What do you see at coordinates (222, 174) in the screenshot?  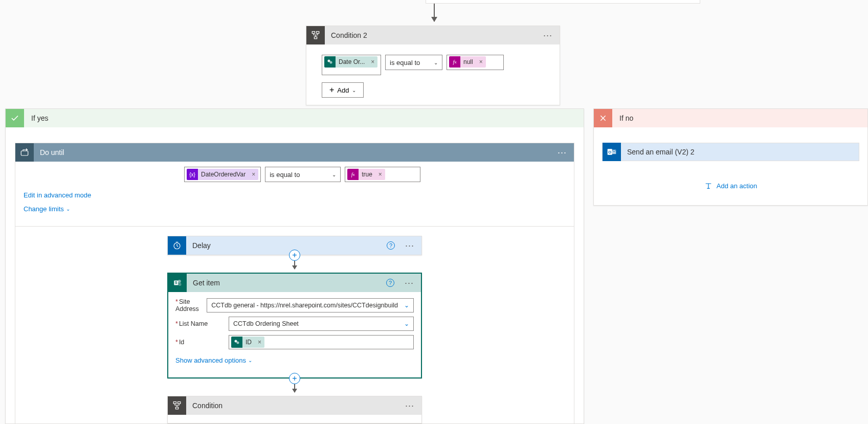 I see `do-until-left-value: {x} DateOrderedVar ×` at bounding box center [222, 174].